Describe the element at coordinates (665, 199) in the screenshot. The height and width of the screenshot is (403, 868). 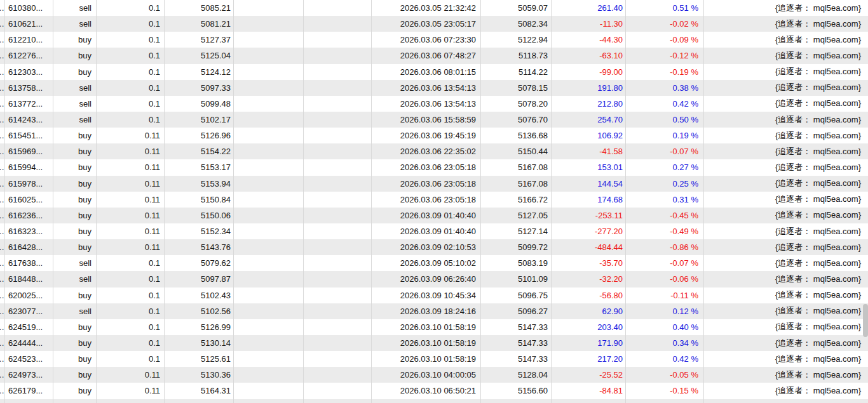
I see `cell-change-percent: 0.31 %` at that location.